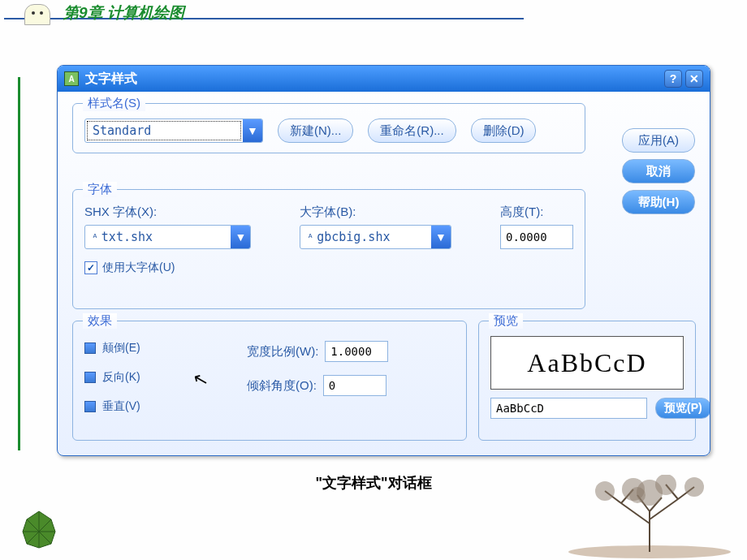 Image resolution: width=747 pixels, height=560 pixels. What do you see at coordinates (114, 104) in the screenshot?
I see `style-name-legend: 样式名(S)` at bounding box center [114, 104].